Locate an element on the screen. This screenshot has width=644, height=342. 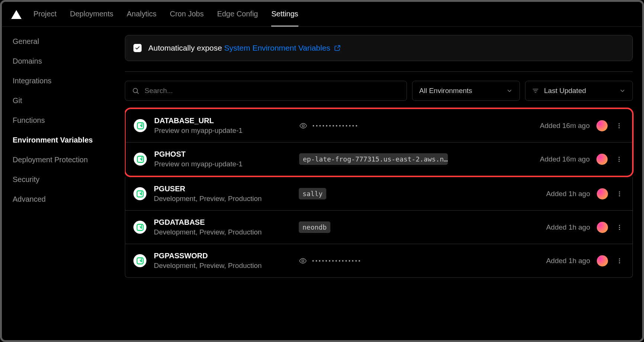
vercel-logo is located at coordinates (16, 15).